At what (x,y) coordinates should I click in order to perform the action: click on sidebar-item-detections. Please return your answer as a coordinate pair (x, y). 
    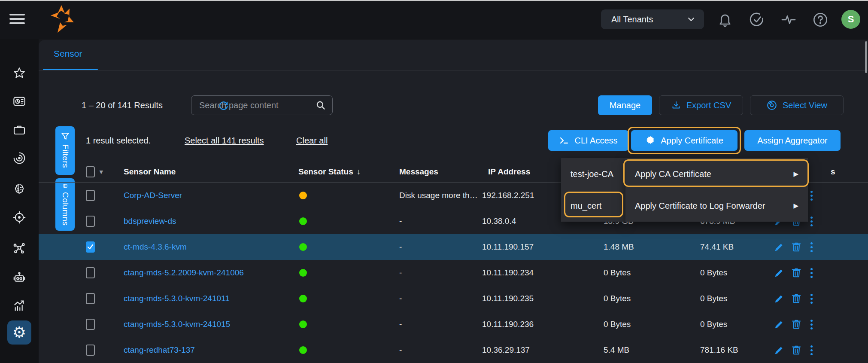
    Looking at the image, I should click on (19, 217).